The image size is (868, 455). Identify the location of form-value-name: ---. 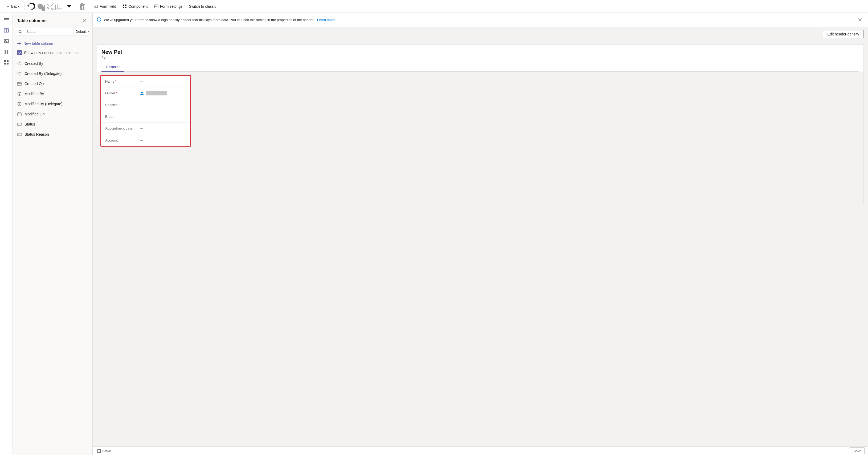
(142, 82).